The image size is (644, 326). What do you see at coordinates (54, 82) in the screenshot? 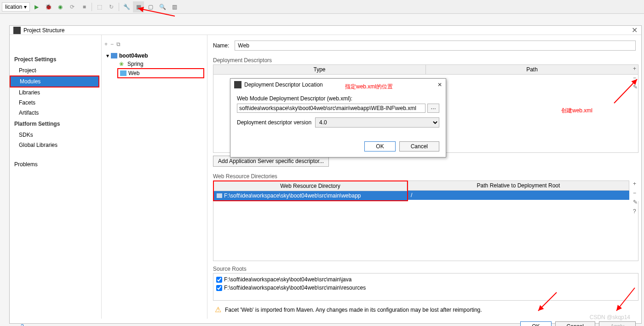
I see `sidebar-item-modules: Modules` at bounding box center [54, 82].